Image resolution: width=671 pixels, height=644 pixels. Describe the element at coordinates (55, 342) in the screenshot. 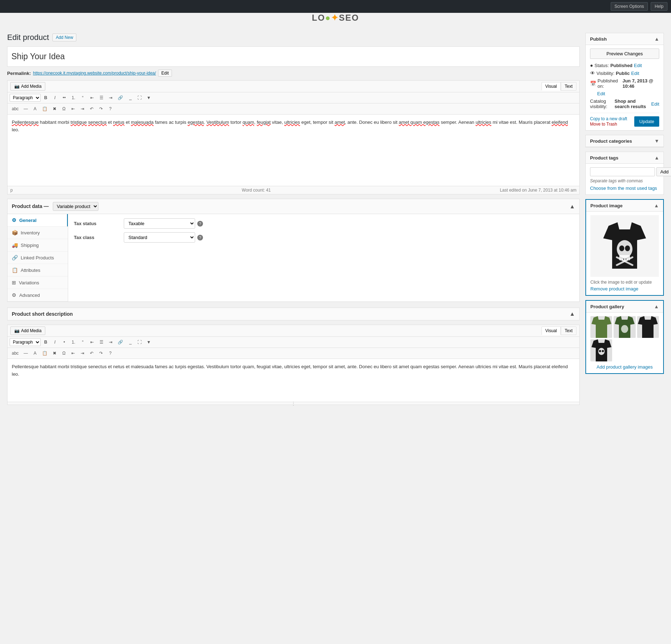

I see `sd-italic-button: I` at that location.